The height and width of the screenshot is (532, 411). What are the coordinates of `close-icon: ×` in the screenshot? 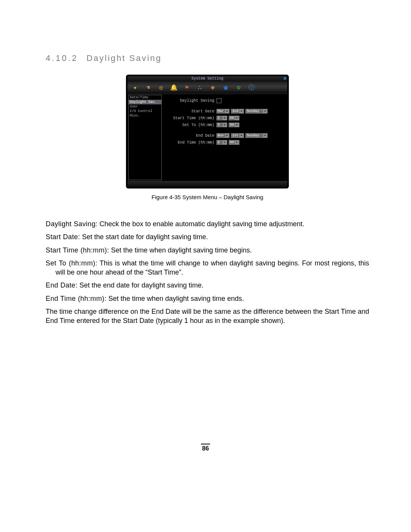 It's located at (285, 79).